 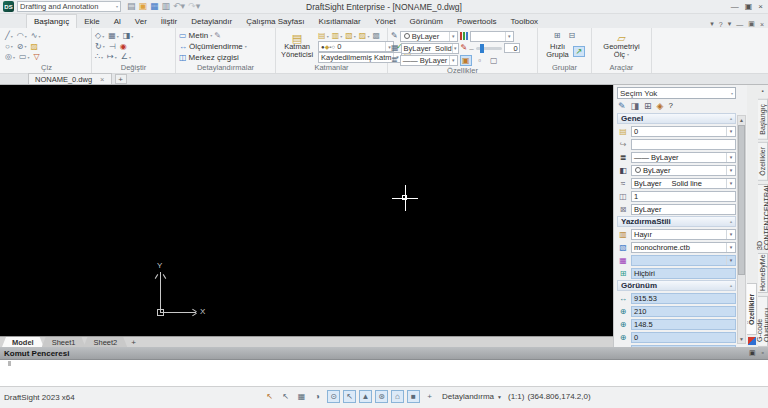 I want to click on restore-button: ▣, so click(x=749, y=6).